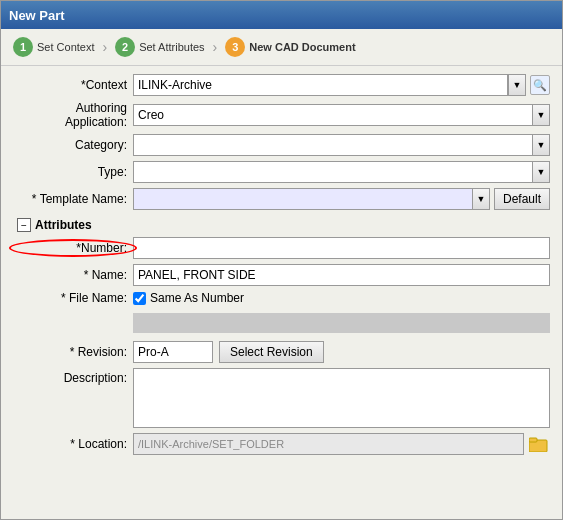 The height and width of the screenshot is (520, 563). Describe the element at coordinates (73, 172) in the screenshot. I see `type-label: Type:` at that location.